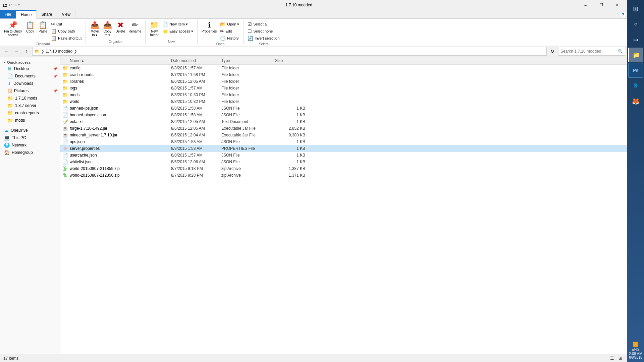  Describe the element at coordinates (135, 27) in the screenshot. I see `rename-button: ✏ Rename` at that location.